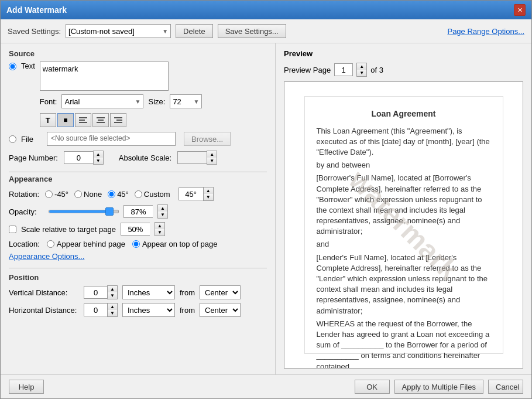  Describe the element at coordinates (95, 292) in the screenshot. I see `vertical-distance-input` at that location.